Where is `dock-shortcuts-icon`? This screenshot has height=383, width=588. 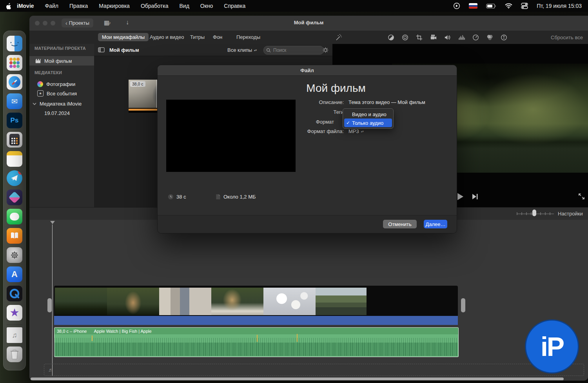
dock-shortcuts-icon is located at coordinates (15, 197).